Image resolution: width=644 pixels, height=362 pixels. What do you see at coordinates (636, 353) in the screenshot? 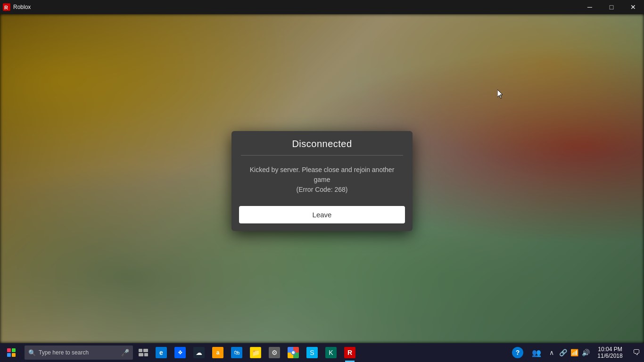
I see `notification-button: 🗨` at bounding box center [636, 353].